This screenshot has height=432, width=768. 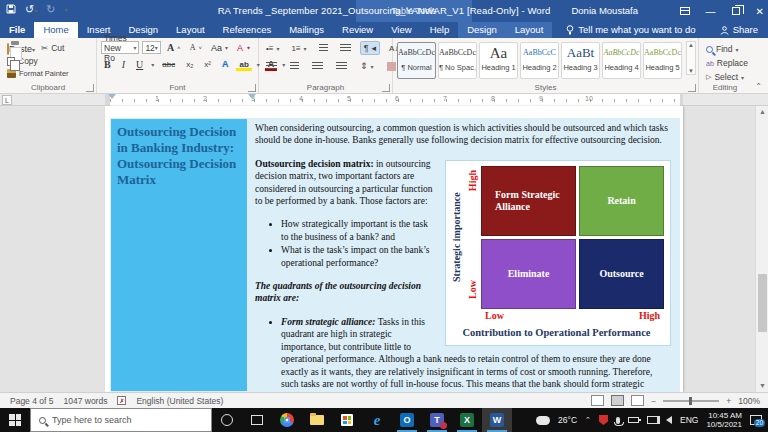 What do you see at coordinates (358, 30) in the screenshot?
I see `tab-review: Review` at bounding box center [358, 30].